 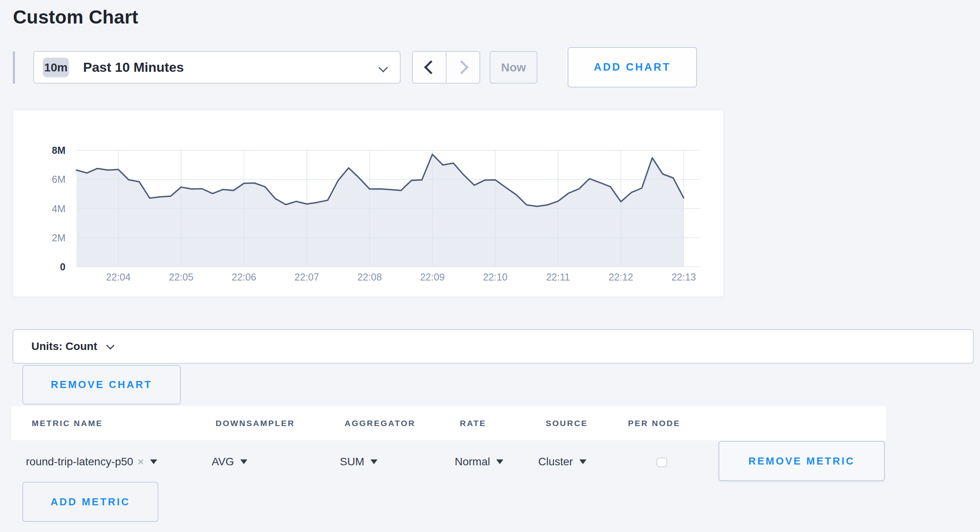 I want to click on svg-text: 22:11, so click(x=558, y=277).